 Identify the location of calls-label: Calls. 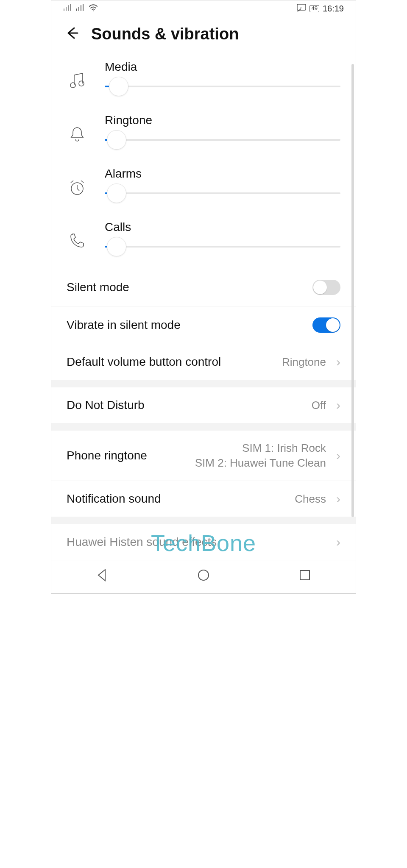
(223, 227).